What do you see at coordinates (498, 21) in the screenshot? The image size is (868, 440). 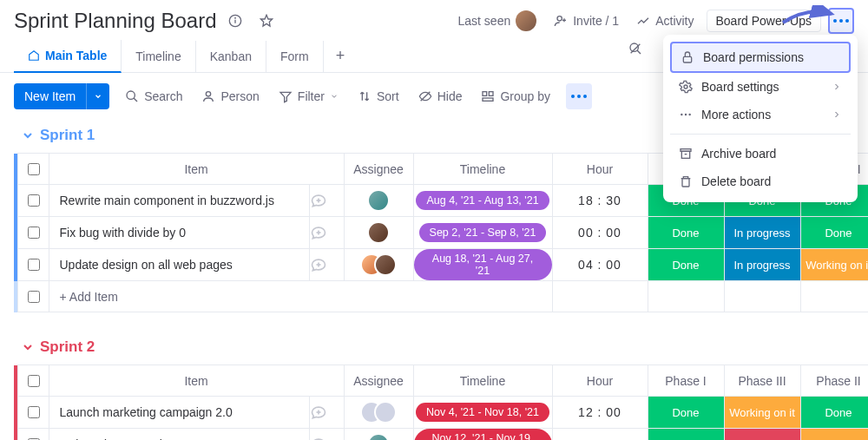 I see `last-seen: Last seen` at bounding box center [498, 21].